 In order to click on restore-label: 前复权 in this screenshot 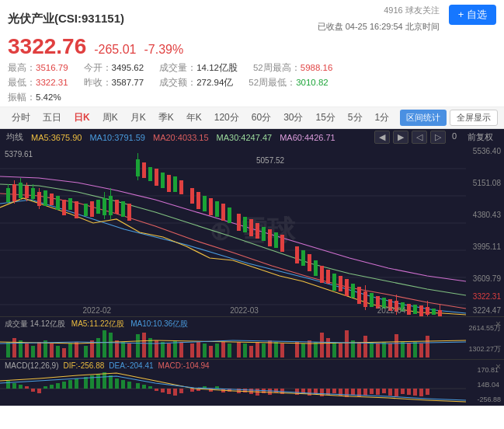, I will do `click(480, 137)`.